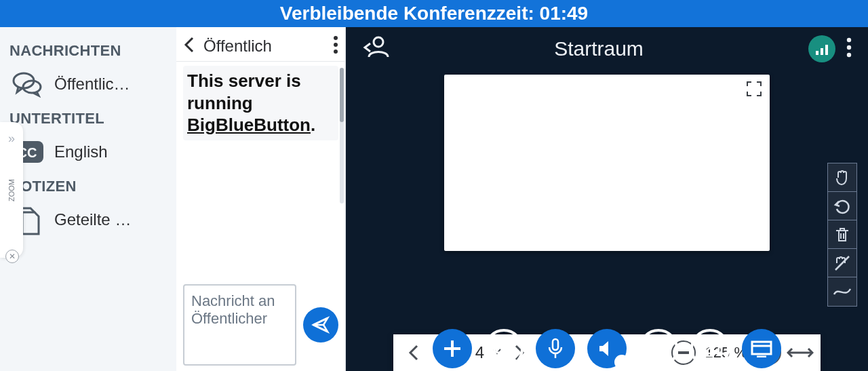 This screenshot has height=371, width=868. Describe the element at coordinates (27, 84) in the screenshot. I see `chat-bubbles-icon` at that location.